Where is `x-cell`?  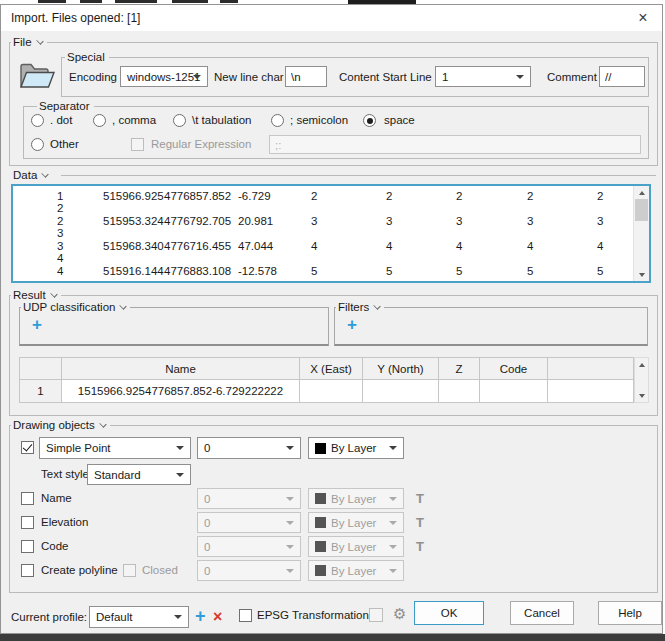 x-cell is located at coordinates (332, 392).